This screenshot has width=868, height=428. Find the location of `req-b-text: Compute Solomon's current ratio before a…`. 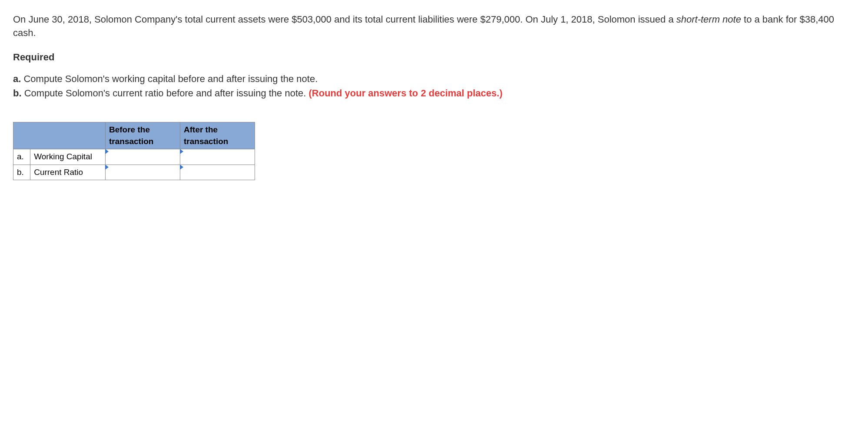

req-b-text: Compute Solomon's current ratio before a… is located at coordinates (167, 93).